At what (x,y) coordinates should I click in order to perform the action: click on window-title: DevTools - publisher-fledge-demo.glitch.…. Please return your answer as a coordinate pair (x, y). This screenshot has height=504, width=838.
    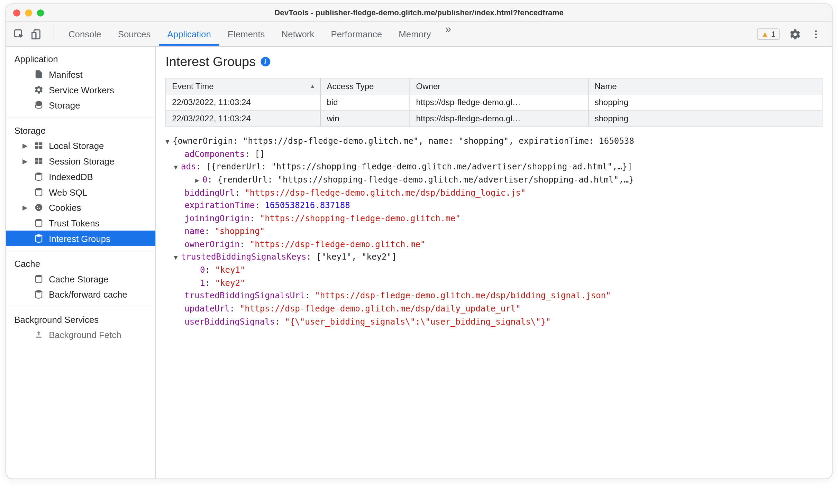
    Looking at the image, I should click on (419, 13).